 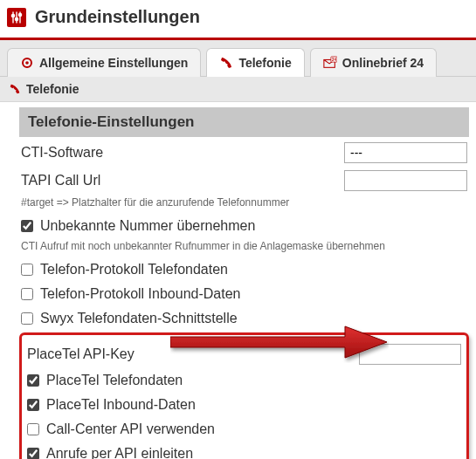 What do you see at coordinates (245, 354) in the screenshot?
I see `row-placetel-api-key: PlaceTel API-Key` at bounding box center [245, 354].